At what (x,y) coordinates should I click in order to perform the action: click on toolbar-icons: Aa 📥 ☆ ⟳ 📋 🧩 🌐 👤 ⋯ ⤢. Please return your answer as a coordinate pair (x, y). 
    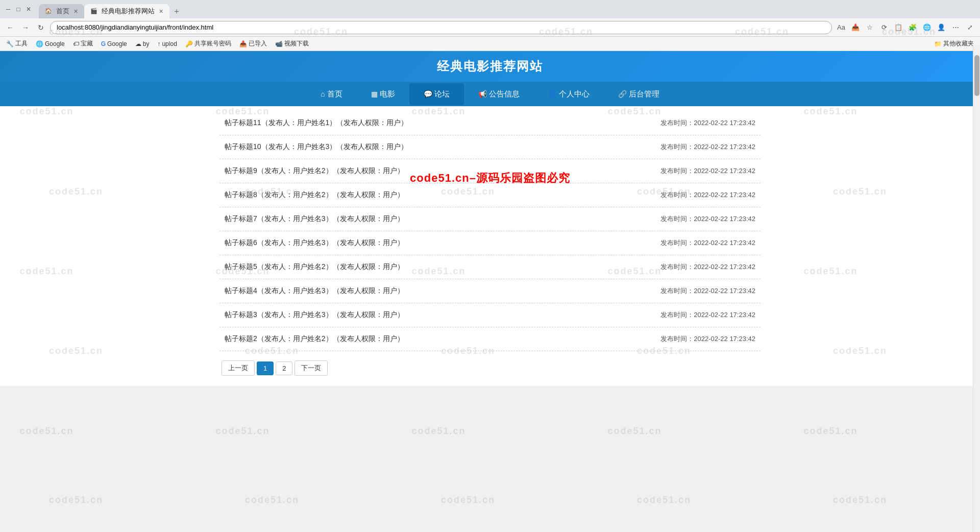
    Looking at the image, I should click on (905, 28).